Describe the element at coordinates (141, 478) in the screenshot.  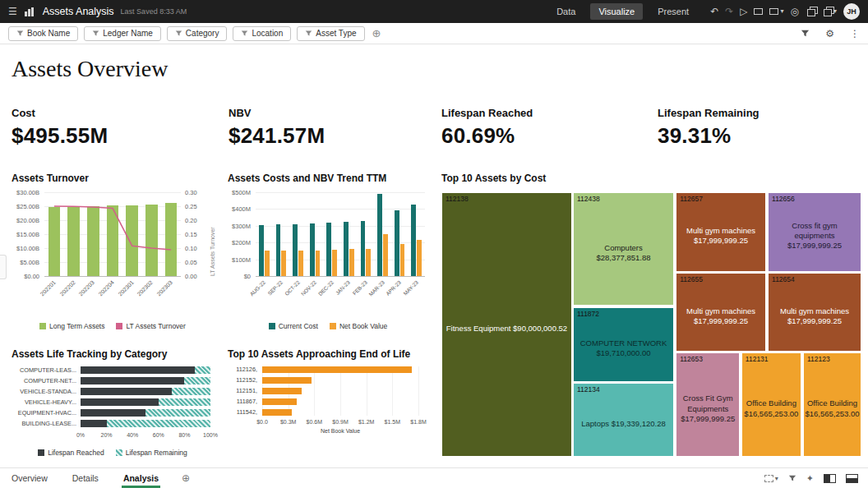
I see `canvas-tab-analysis: Analysis` at that location.